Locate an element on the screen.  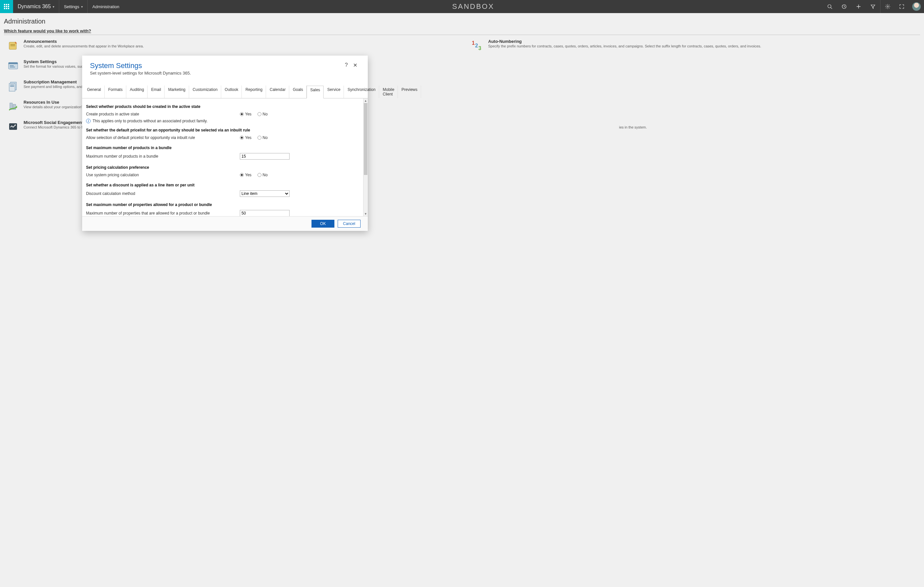
scroll-up-icon: ▲ is located at coordinates (365, 101).